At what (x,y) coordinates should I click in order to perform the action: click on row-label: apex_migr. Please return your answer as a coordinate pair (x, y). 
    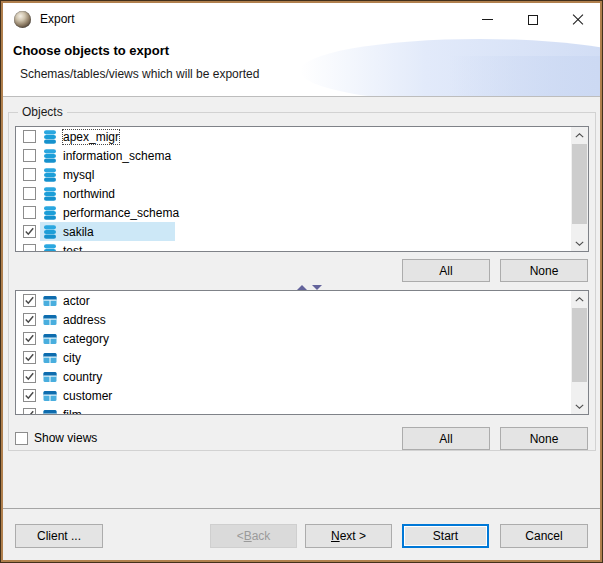
    Looking at the image, I should click on (91, 137).